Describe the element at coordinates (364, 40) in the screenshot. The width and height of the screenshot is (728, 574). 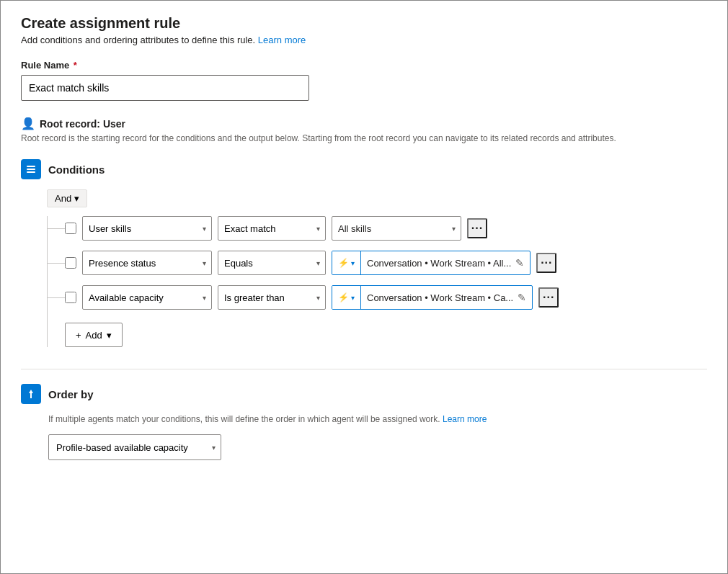
I see `page-subtitle: Add conditions and ordering attributes t…` at that location.